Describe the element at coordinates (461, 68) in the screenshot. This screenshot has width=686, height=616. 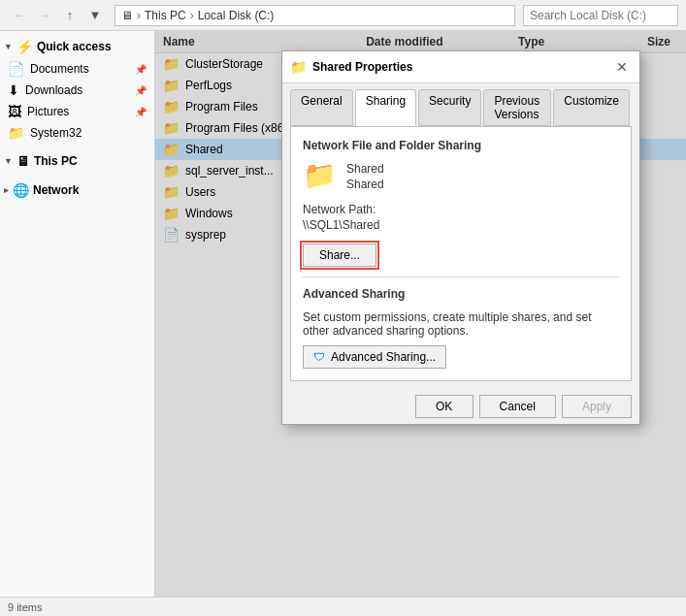
I see `dialog-titlebar: 📁 Shared Properties ✕` at that location.